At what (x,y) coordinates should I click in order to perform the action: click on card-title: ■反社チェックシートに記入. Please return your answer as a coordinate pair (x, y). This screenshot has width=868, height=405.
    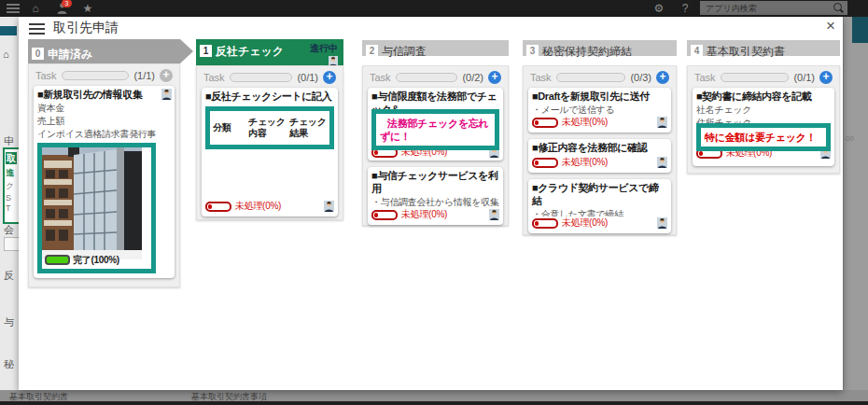
    Looking at the image, I should click on (270, 97).